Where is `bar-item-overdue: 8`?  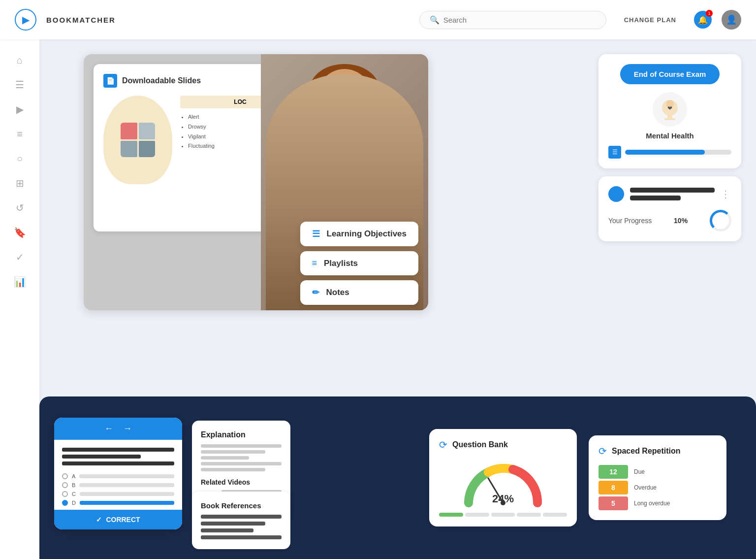
bar-item-overdue: 8 is located at coordinates (613, 488).